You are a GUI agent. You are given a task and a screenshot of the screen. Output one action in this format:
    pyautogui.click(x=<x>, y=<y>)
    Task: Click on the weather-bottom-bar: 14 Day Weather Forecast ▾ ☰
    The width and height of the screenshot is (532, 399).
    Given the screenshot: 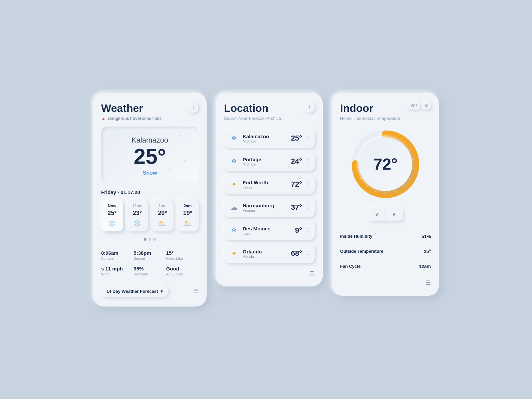 What is the action you would take?
    pyautogui.click(x=150, y=291)
    